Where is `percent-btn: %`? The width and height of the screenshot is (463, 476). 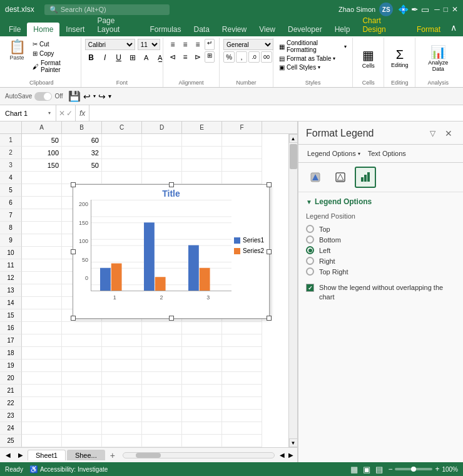 percent-btn: % is located at coordinates (229, 57).